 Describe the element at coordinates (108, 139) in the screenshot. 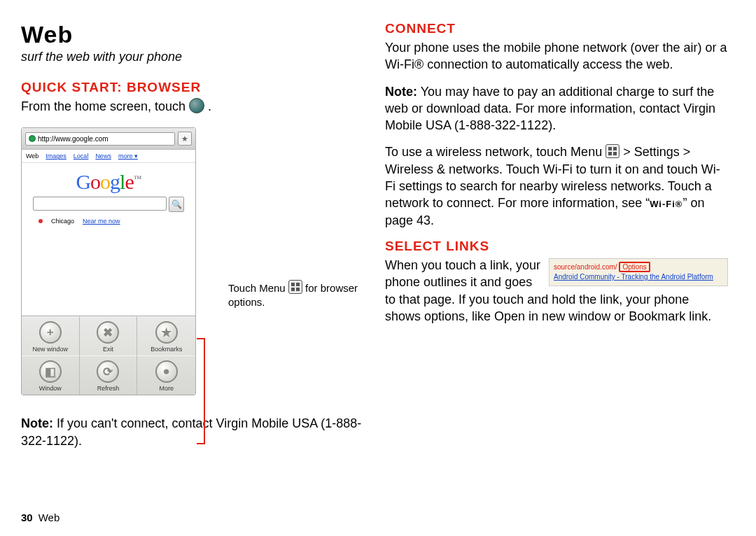

I see `address-bar: http://www.google.com ★` at that location.